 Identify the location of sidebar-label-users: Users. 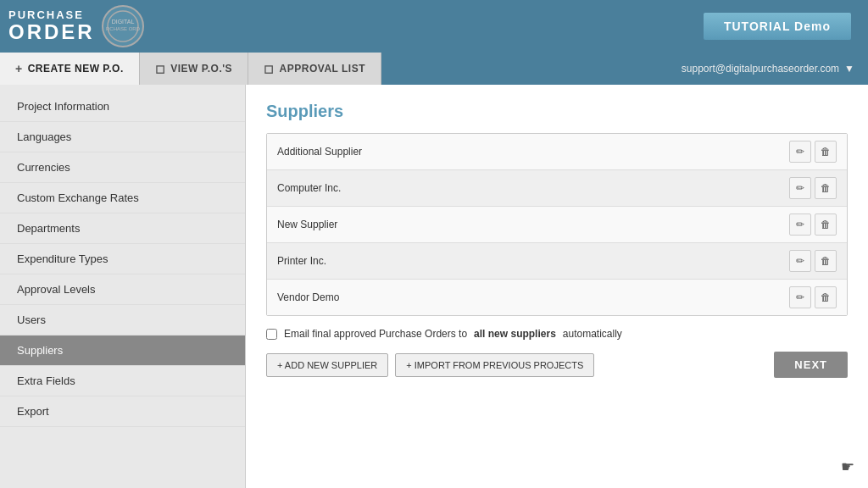
(31, 320).